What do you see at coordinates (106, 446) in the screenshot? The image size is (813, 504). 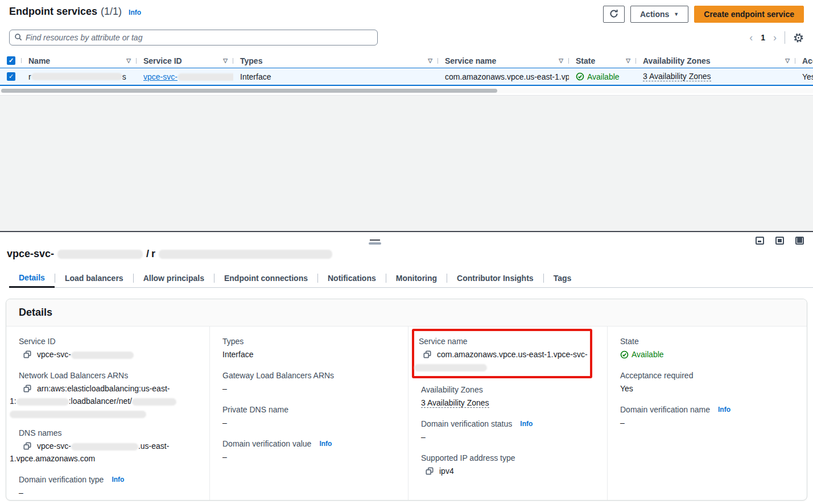 I see `field-dns-names: DNS names vpce-svc-.us-east- 1.vpce.amaz…` at bounding box center [106, 446].